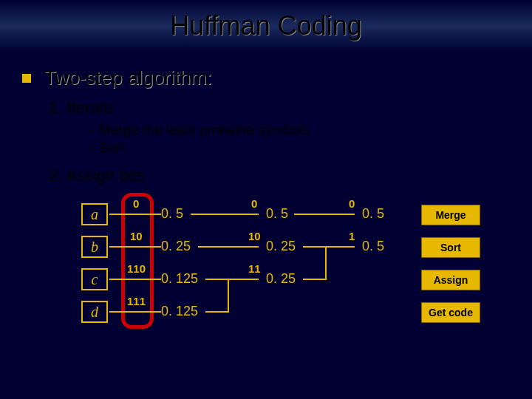  I want to click on bit2-2: 10, so click(254, 236).